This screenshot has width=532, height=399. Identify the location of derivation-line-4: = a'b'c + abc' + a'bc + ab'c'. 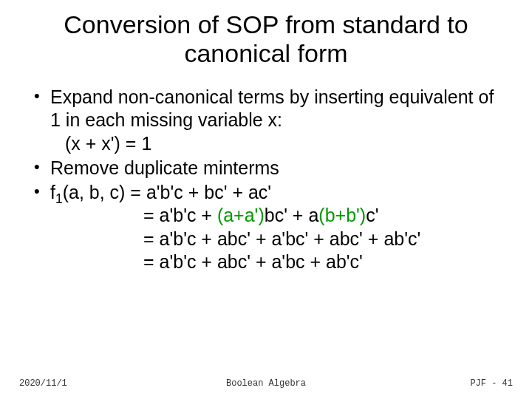
(276, 262).